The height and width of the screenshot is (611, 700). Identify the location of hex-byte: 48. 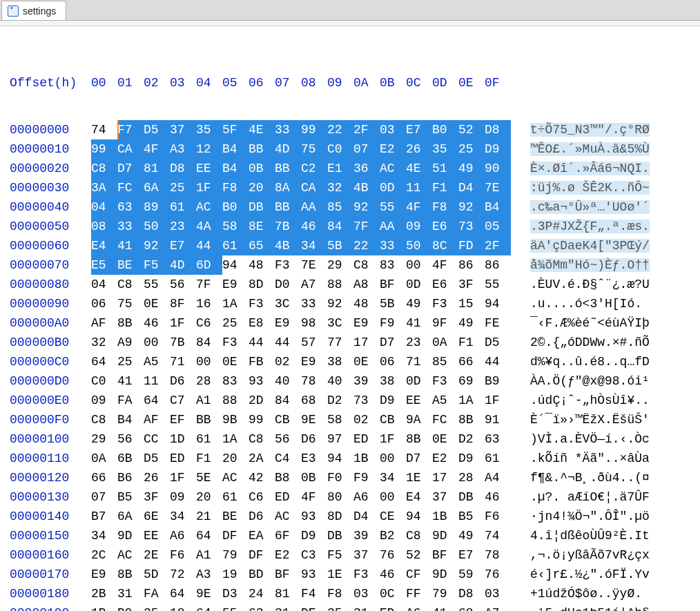
(262, 265).